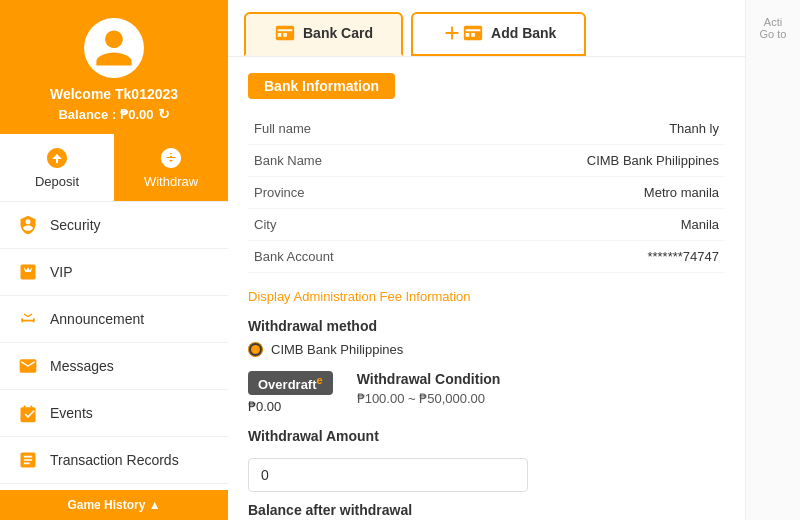 This screenshot has height=520, width=800. I want to click on tab-bar: Bank Card Add Bank, so click(486, 28).